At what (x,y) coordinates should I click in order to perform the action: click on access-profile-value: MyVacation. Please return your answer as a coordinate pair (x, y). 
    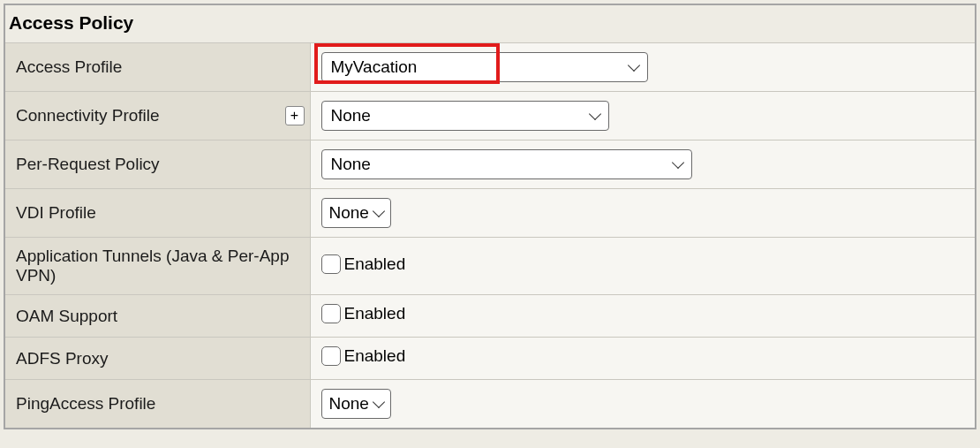
    Looking at the image, I should click on (374, 67).